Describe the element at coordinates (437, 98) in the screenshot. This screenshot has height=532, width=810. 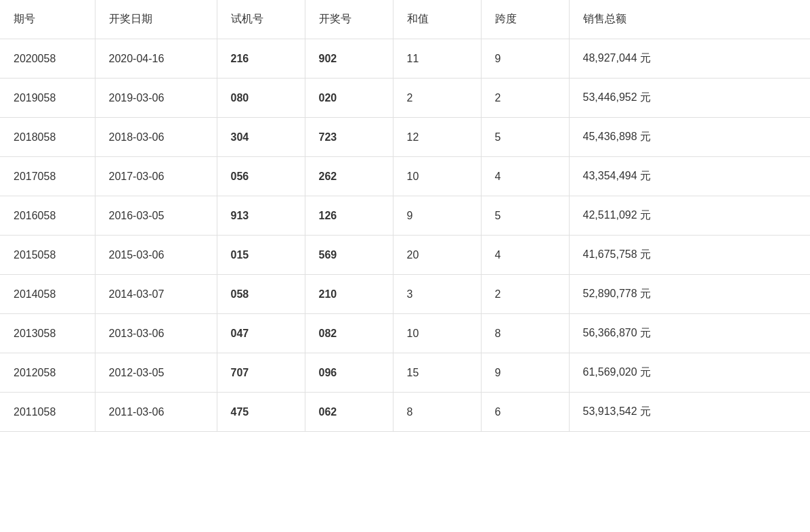
I see `cell-sum: 2` at that location.